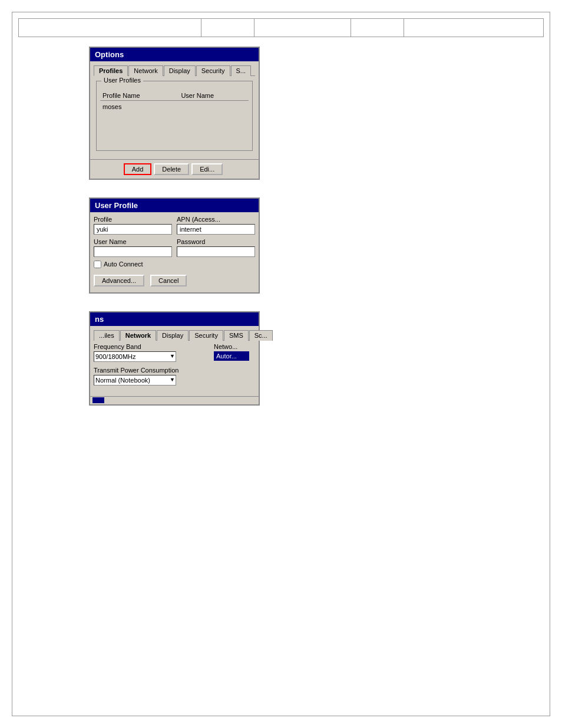 Image resolution: width=562 pixels, height=728 pixels. What do you see at coordinates (281, 28) in the screenshot?
I see `toolbar` at bounding box center [281, 28].